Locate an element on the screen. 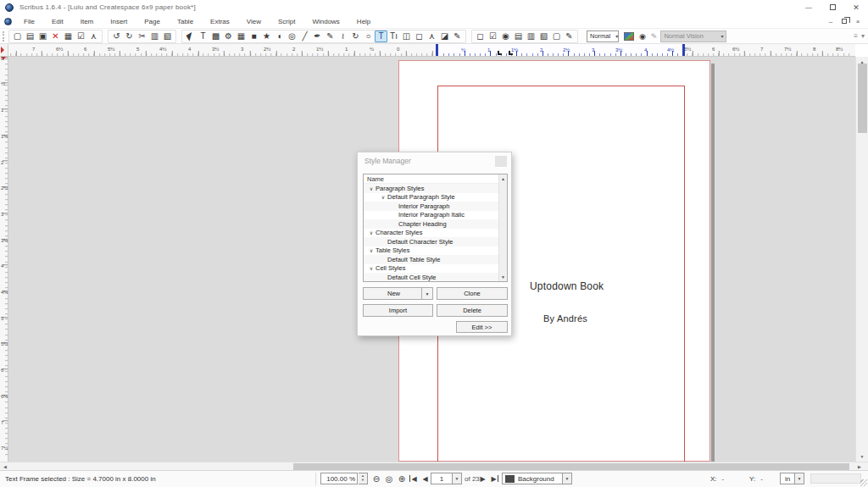  pdf-text-annotation-icon: ▧ is located at coordinates (544, 36).